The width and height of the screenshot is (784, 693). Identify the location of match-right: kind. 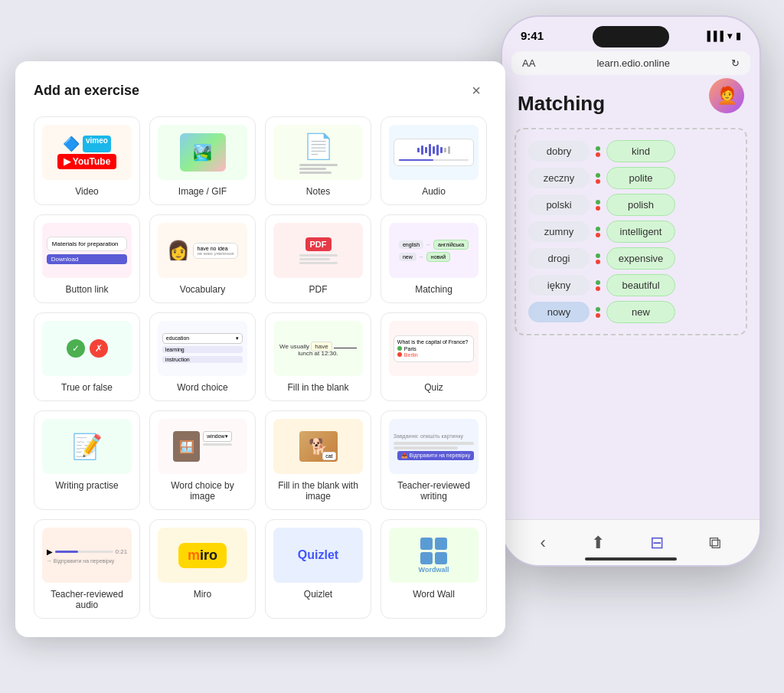
(641, 152).